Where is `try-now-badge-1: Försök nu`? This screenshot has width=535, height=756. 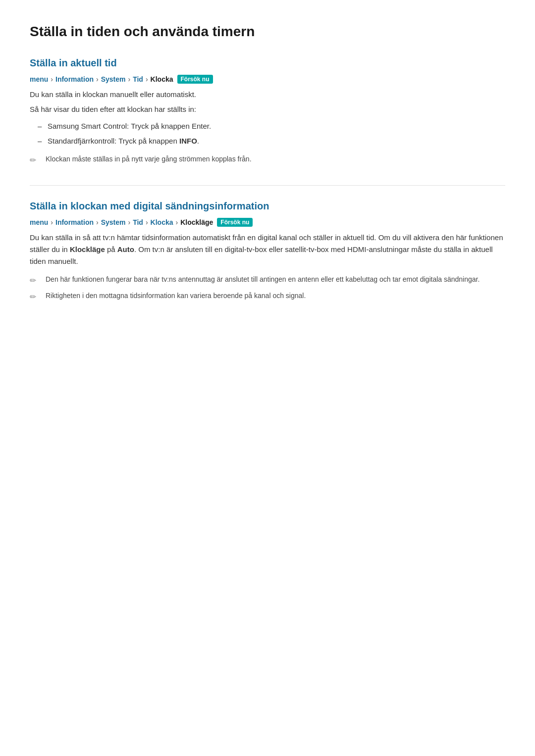 try-now-badge-1: Försök nu is located at coordinates (195, 79).